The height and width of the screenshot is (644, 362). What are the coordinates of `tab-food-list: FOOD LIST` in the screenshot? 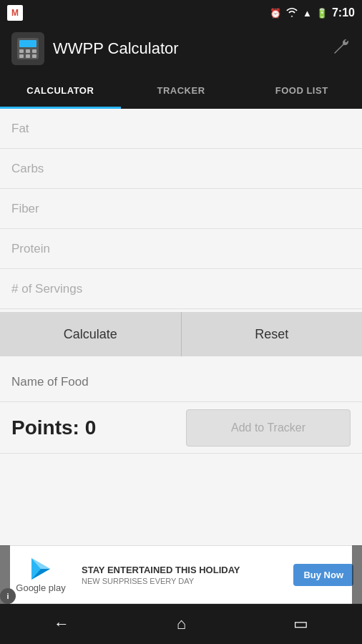 It's located at (302, 90).